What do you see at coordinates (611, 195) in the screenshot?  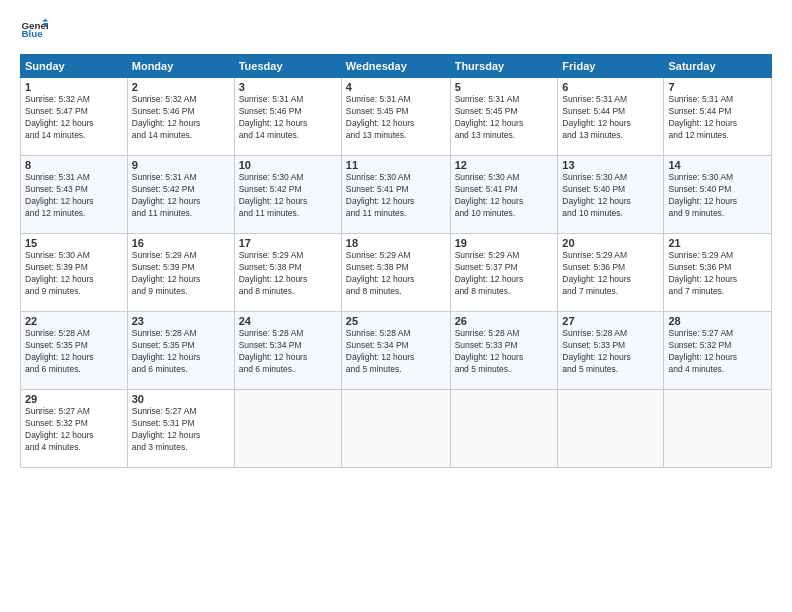 I see `calendar-cell: 13Sunrise: 5:30 AMSunset: 5:40 PMDayligh…` at bounding box center [611, 195].